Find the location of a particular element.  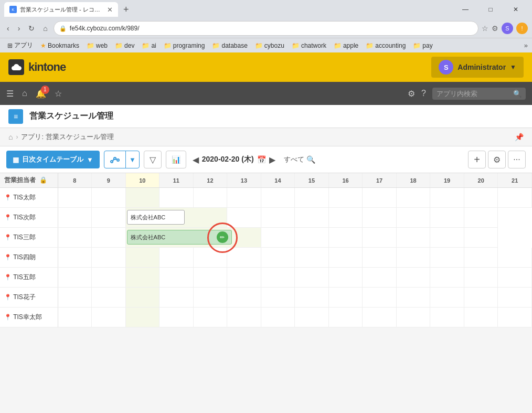

bookmark-database: 📁 database is located at coordinates (230, 46).